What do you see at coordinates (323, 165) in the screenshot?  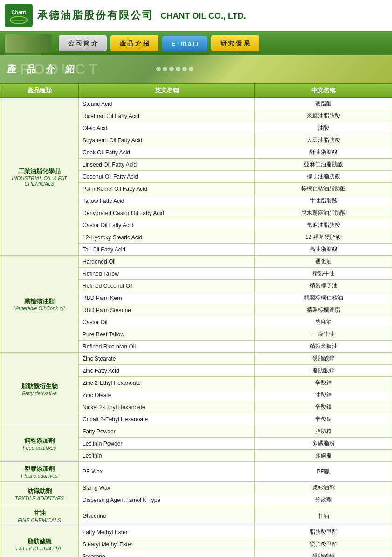 I see `zh-name-cell: 亞麻仁油脂肪酸` at bounding box center [323, 165].